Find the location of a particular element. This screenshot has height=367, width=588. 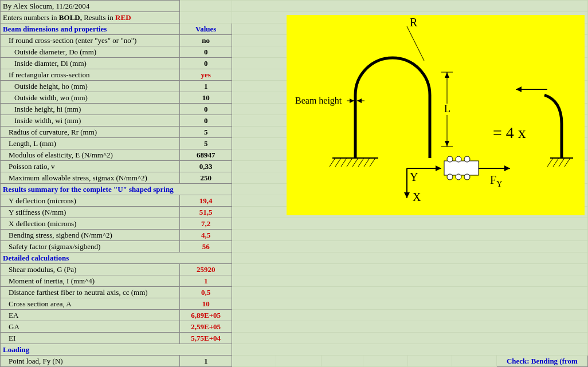

ystiff-label: Y stiffness (N/mm) is located at coordinates (91, 212).